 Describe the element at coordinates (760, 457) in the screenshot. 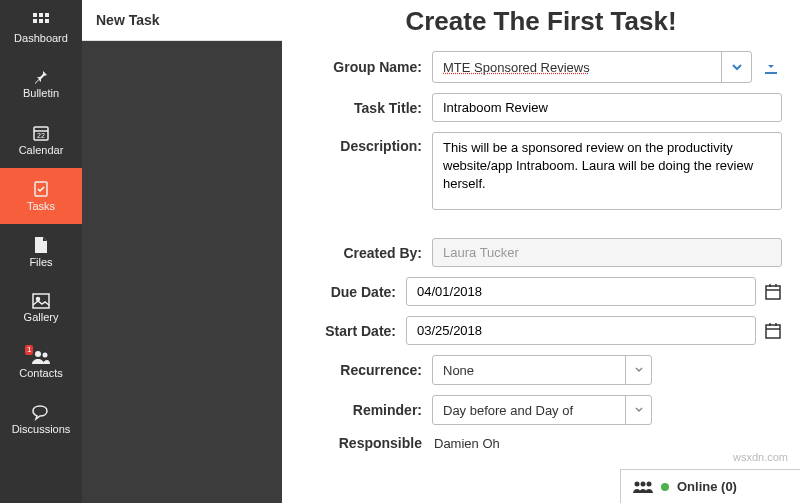

I see `watermark: wsxdn.com` at that location.